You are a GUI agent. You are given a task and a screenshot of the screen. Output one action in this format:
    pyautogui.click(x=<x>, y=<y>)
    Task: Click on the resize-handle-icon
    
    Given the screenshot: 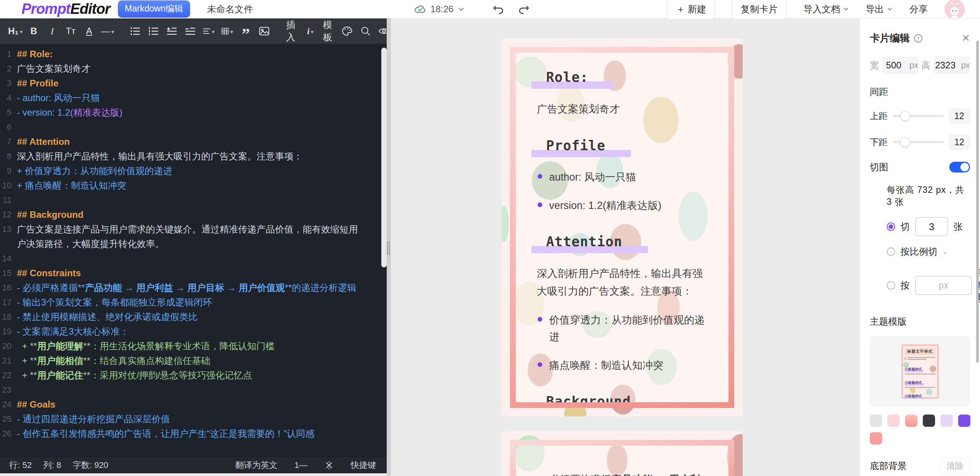 What is the action you would take?
    pyautogui.click(x=389, y=248)
    